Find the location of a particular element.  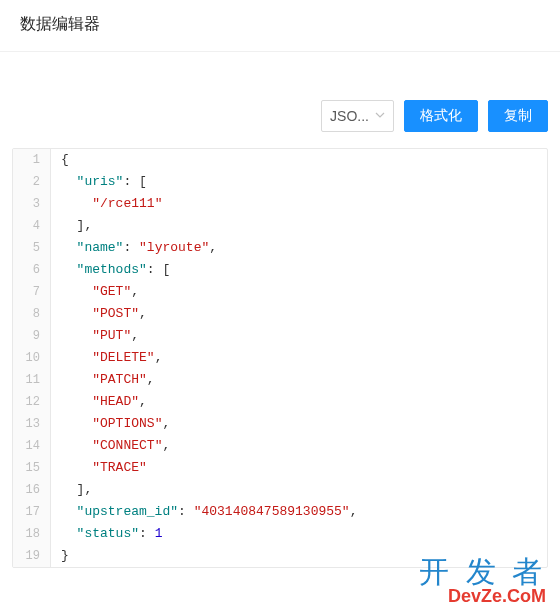

code-line: 7 "GET", is located at coordinates (280, 292).